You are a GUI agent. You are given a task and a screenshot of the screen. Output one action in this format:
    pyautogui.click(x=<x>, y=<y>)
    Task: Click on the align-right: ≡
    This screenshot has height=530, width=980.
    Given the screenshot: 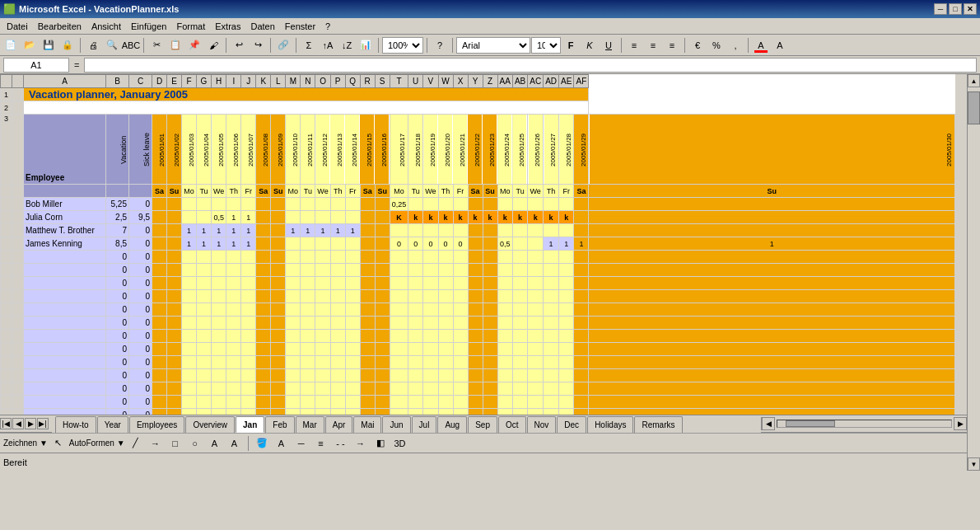 What is the action you would take?
    pyautogui.click(x=672, y=45)
    